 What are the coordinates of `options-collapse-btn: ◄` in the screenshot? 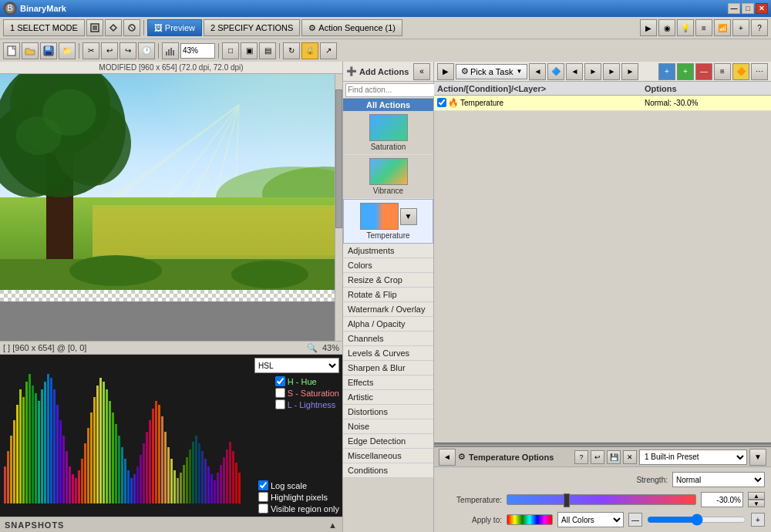 It's located at (447, 457).